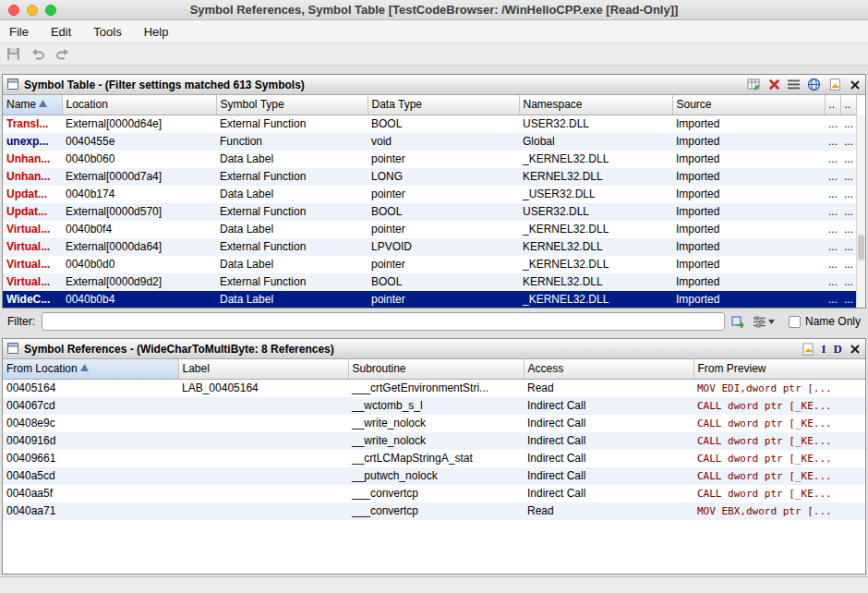 This screenshot has width=868, height=593. What do you see at coordinates (436, 477) in the screenshot?
I see `reference-cell: __putwch_nolock` at bounding box center [436, 477].